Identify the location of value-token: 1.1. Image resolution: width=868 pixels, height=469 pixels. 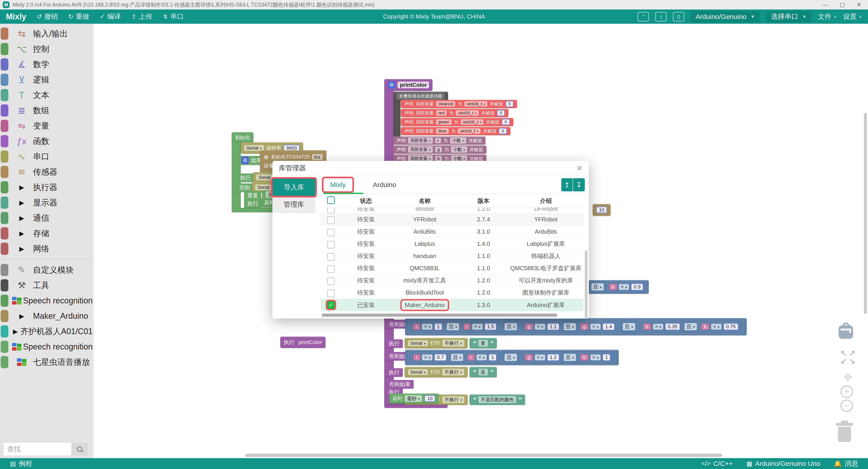
(553, 327).